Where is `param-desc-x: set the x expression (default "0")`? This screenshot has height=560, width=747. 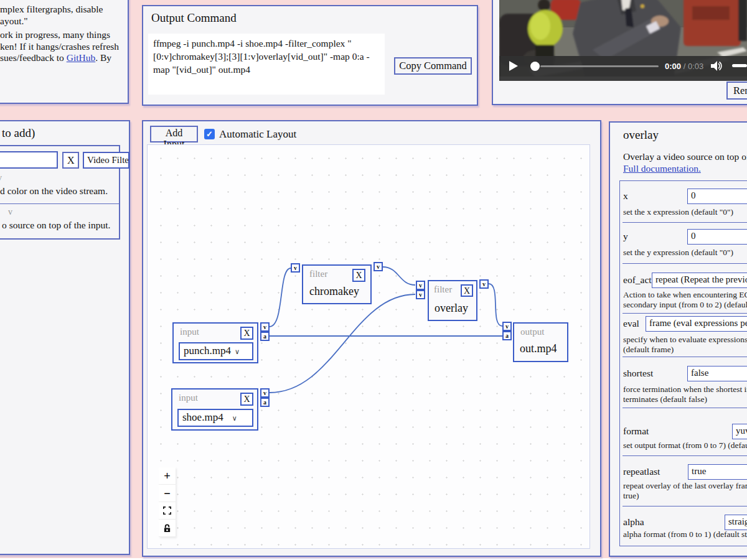
param-desc-x: set the x expression (default "0") is located at coordinates (685, 212).